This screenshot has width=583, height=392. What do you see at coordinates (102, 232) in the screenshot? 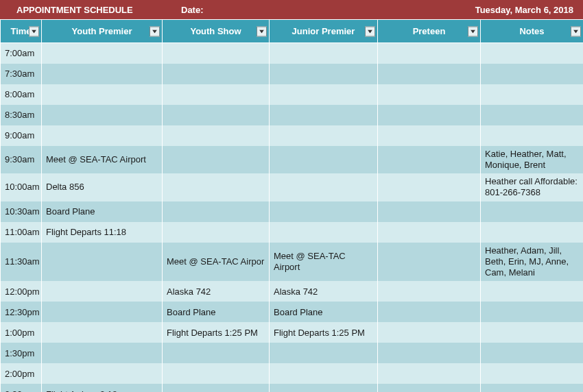
I see `cell-youth-premier: Flight Departs 11:18` at bounding box center [102, 232].